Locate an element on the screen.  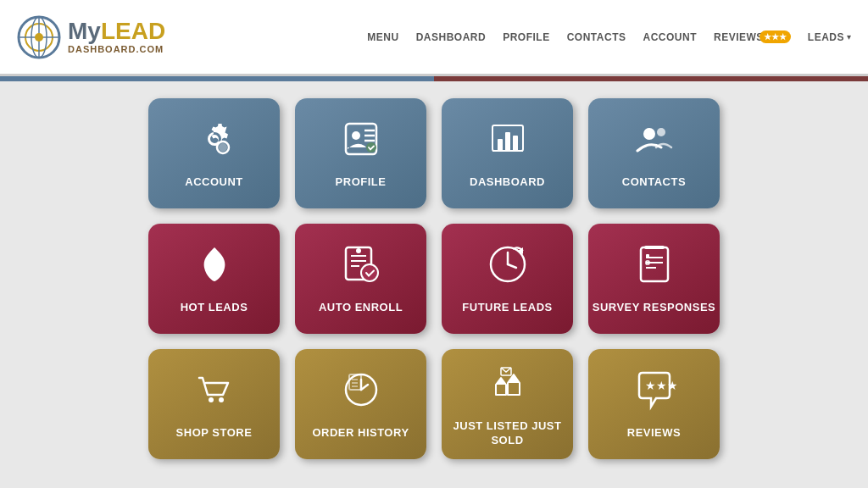
tile-auto-enroll: AUTO ENROLL is located at coordinates (361, 279).